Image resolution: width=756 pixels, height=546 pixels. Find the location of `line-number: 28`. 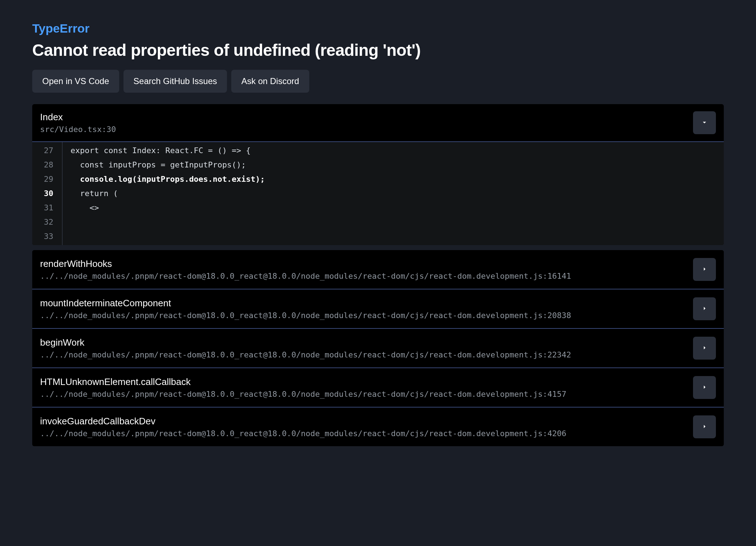

line-number: 28 is located at coordinates (44, 165).